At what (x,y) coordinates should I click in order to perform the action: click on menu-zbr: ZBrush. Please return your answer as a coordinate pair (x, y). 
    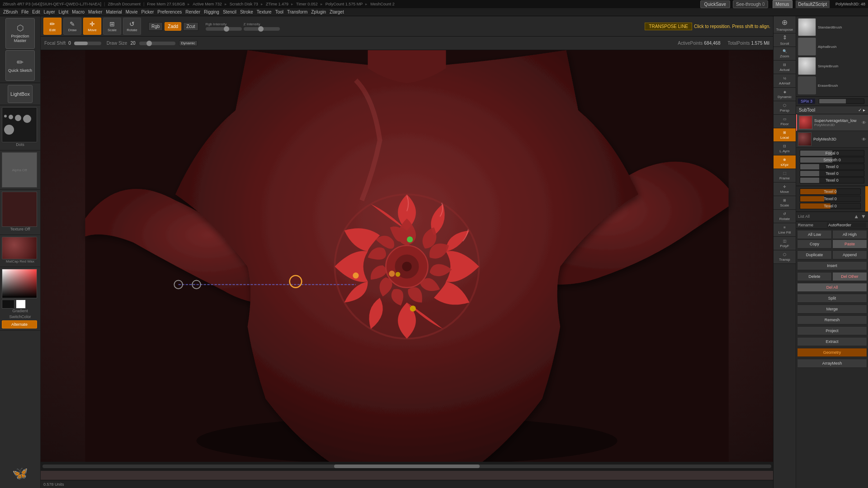
    Looking at the image, I should click on (10, 12).